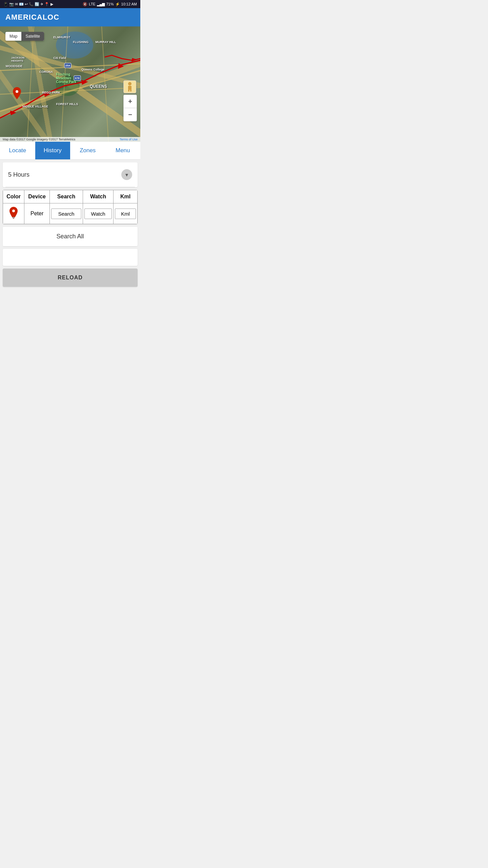 This screenshot has height=868, width=488. What do you see at coordinates (98, 197) in the screenshot?
I see `col-header-watch: Watch` at bounding box center [98, 197].